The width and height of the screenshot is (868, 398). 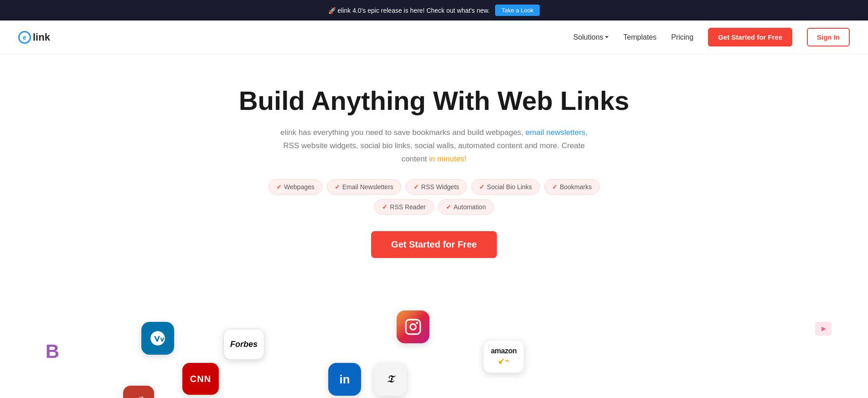 What do you see at coordinates (403, 132) in the screenshot?
I see `hero-desc-pre: elink has everything you need to save bo…` at bounding box center [403, 132].